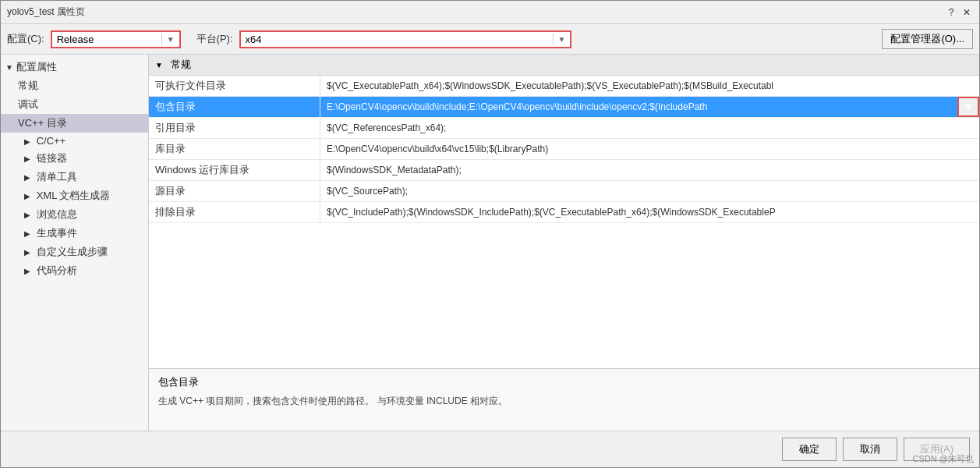 The image size is (980, 468). I want to click on config-dropdown-arrow: ▼, so click(170, 39).